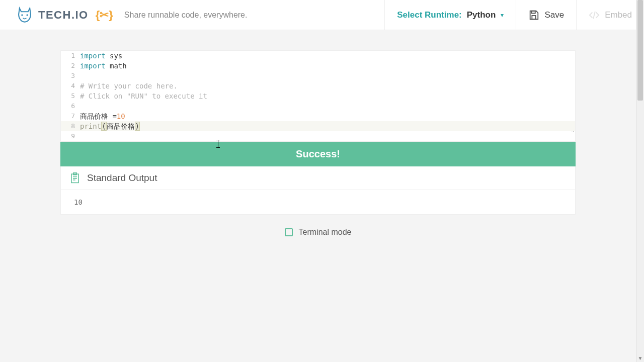 The image size is (644, 362). What do you see at coordinates (322, 15) in the screenshot?
I see `header: TECH.IO {✂} Share runnable code, everywh…` at bounding box center [322, 15].